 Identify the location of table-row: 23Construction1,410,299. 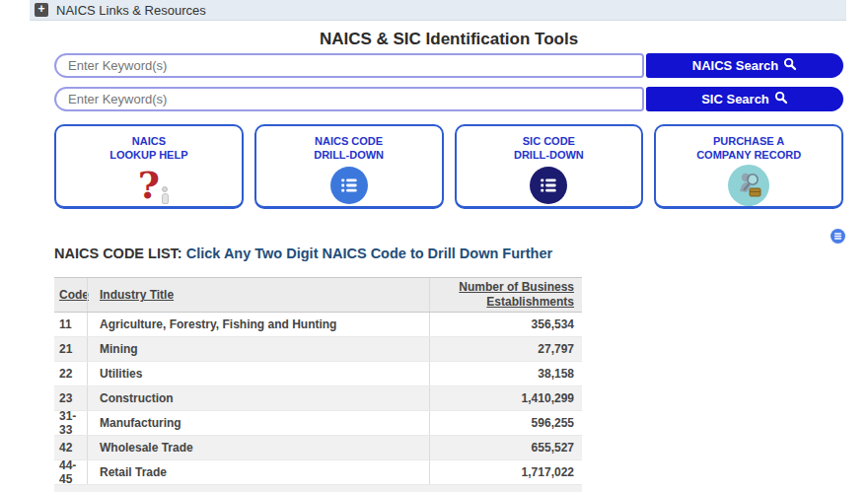
(318, 398).